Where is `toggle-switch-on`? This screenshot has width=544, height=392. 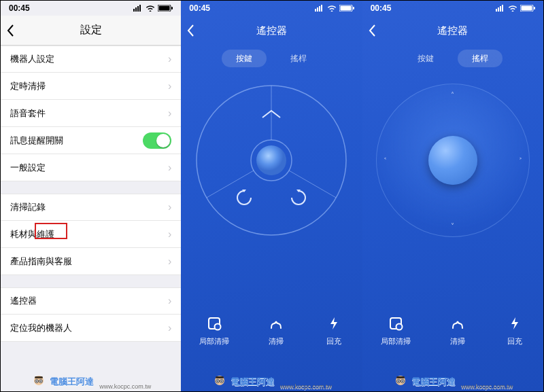
toggle-switch-on is located at coordinates (157, 141).